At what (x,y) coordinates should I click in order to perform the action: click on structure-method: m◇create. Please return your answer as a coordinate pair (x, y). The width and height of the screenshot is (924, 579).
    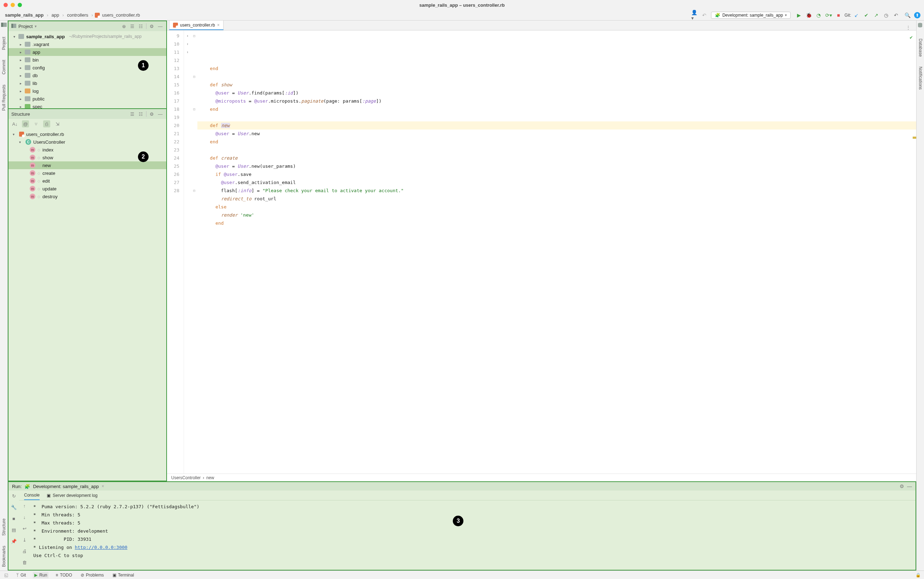
    Looking at the image, I should click on (87, 173).